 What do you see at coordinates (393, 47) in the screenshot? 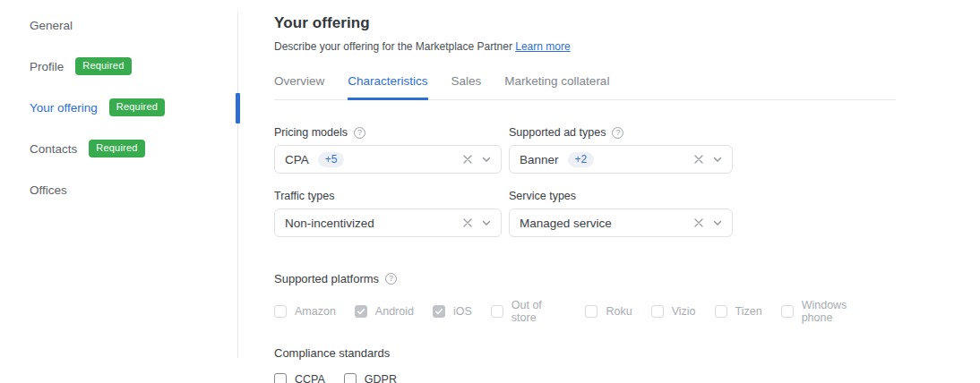
I see `subtitle-text: Describe your offering for the Marketpla…` at bounding box center [393, 47].